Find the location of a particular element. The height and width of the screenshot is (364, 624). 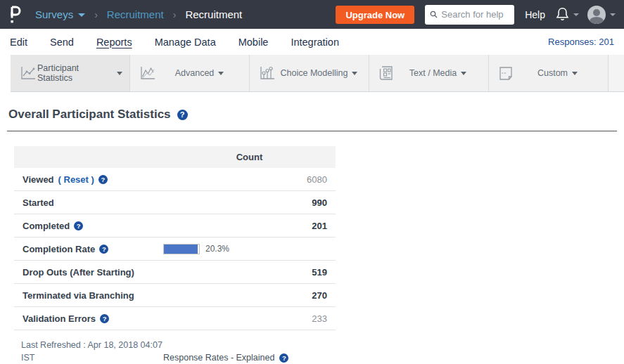

response-rates-explained-label: Response Rates - Explained is located at coordinates (219, 358).